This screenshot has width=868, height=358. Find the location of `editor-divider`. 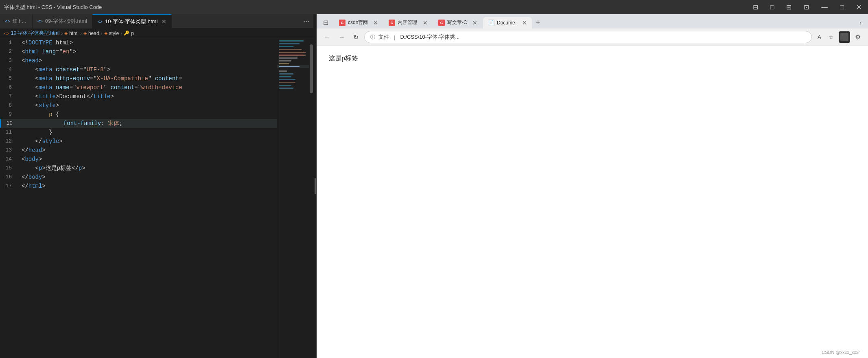

editor-divider is located at coordinates (315, 186).